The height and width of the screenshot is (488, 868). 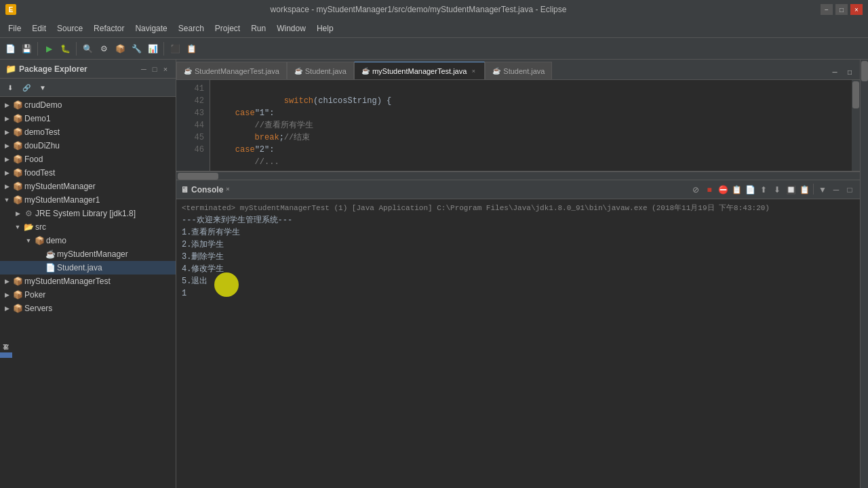 What do you see at coordinates (814, 189) in the screenshot?
I see `console-sep` at bounding box center [814, 189].